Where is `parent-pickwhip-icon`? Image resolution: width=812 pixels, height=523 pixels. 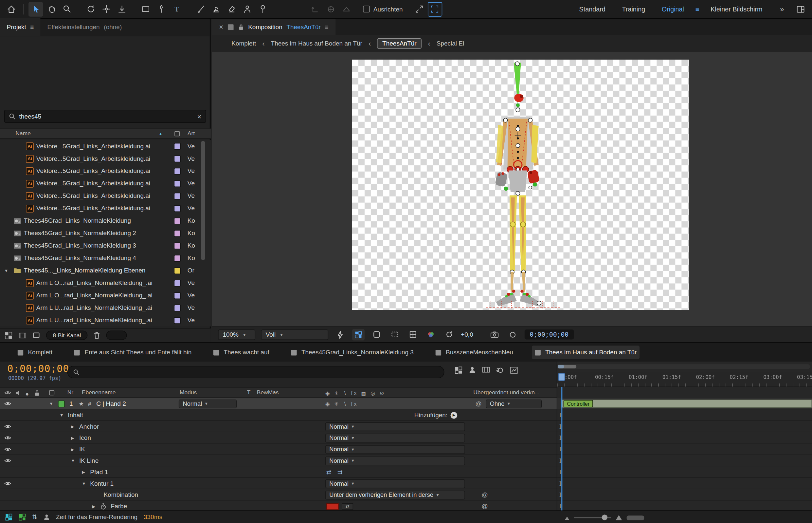
parent-pickwhip-icon is located at coordinates (478, 403).